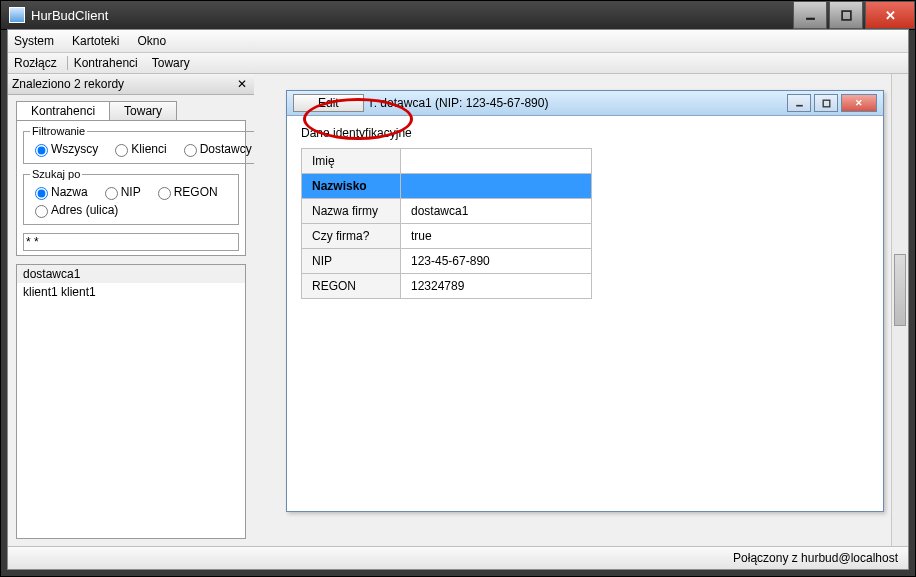  What do you see at coordinates (131, 188) in the screenshot?
I see `tab-page: Filtrowanie Wszyscy Klienci Dostawcy Szu…` at bounding box center [131, 188].